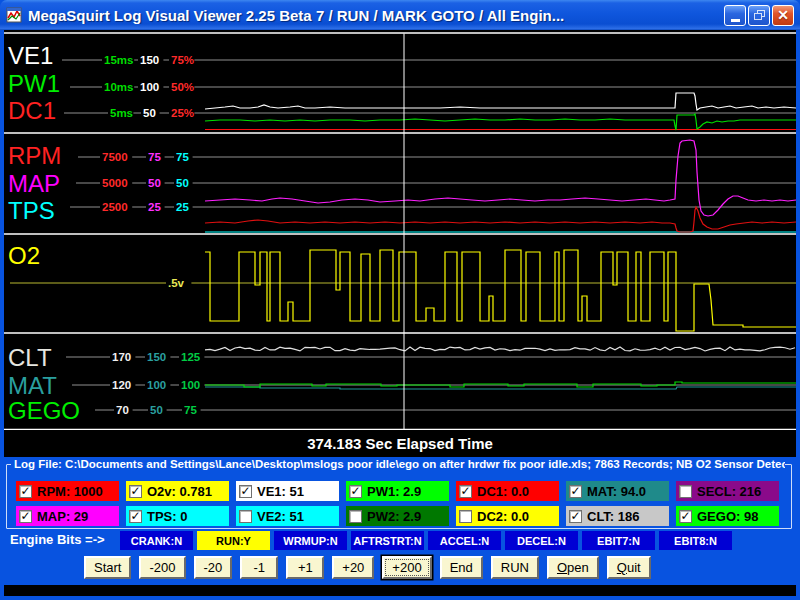 The width and height of the screenshot is (800, 600). Describe the element at coordinates (515, 568) in the screenshot. I see `run-button: RUN` at that location.